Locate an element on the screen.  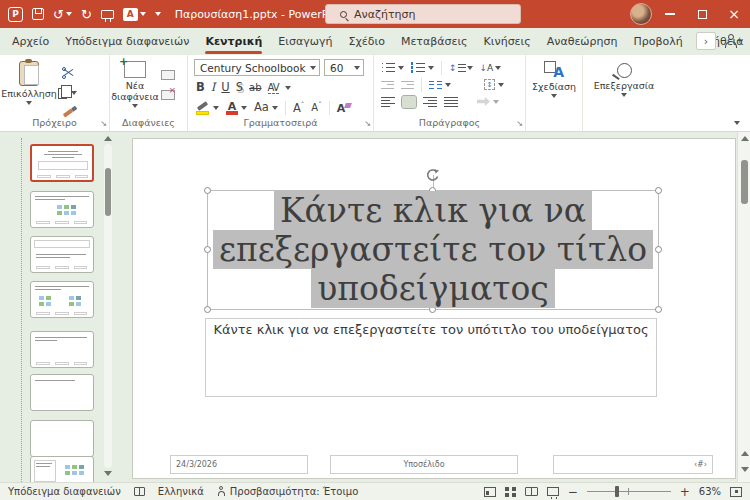
normal-view-icon is located at coordinates (490, 492).